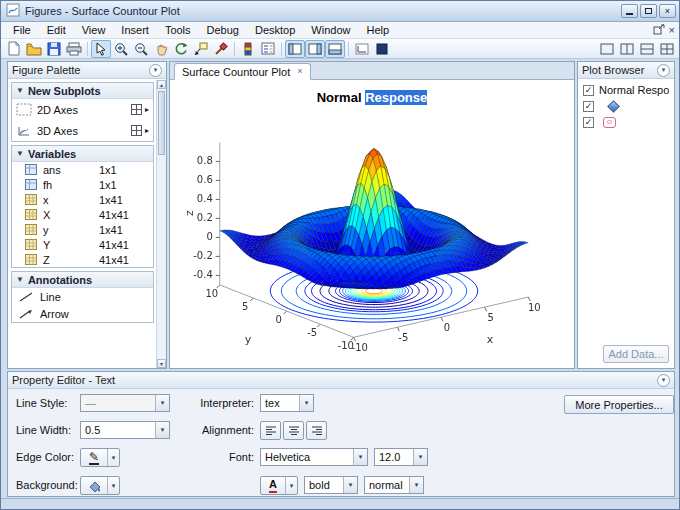  Describe the element at coordinates (607, 49) in the screenshot. I see `tile-single-button` at that location.